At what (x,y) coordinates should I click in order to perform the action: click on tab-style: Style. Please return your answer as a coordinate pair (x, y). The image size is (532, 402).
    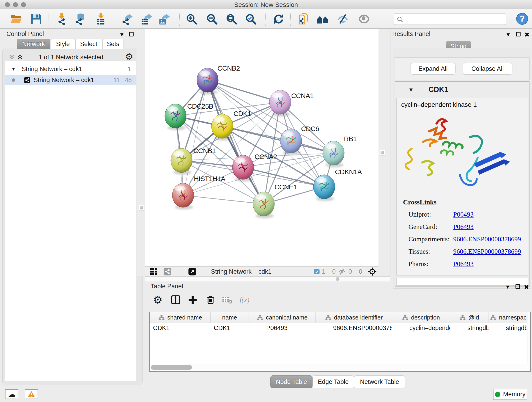
    Looking at the image, I should click on (63, 44).